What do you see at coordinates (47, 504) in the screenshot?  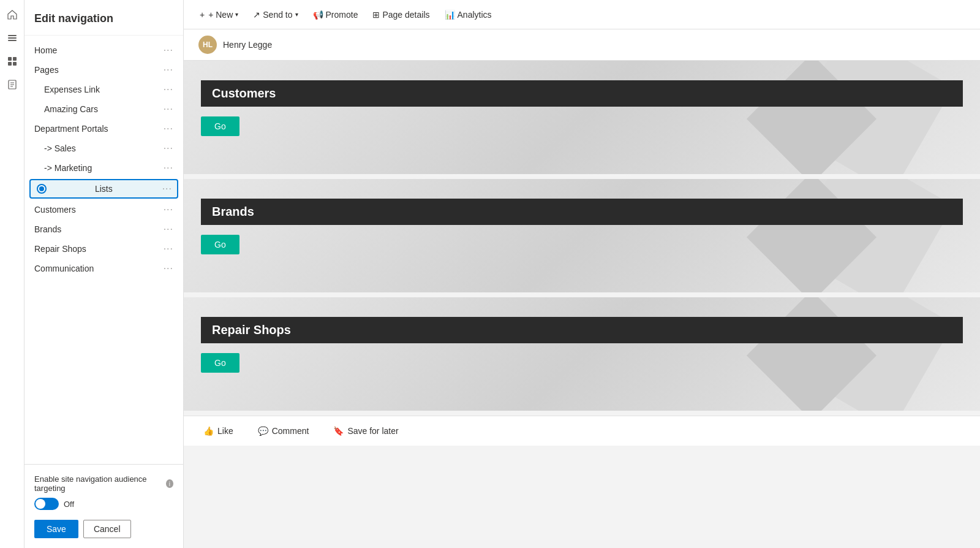 I see `audience-toggle` at bounding box center [47, 504].